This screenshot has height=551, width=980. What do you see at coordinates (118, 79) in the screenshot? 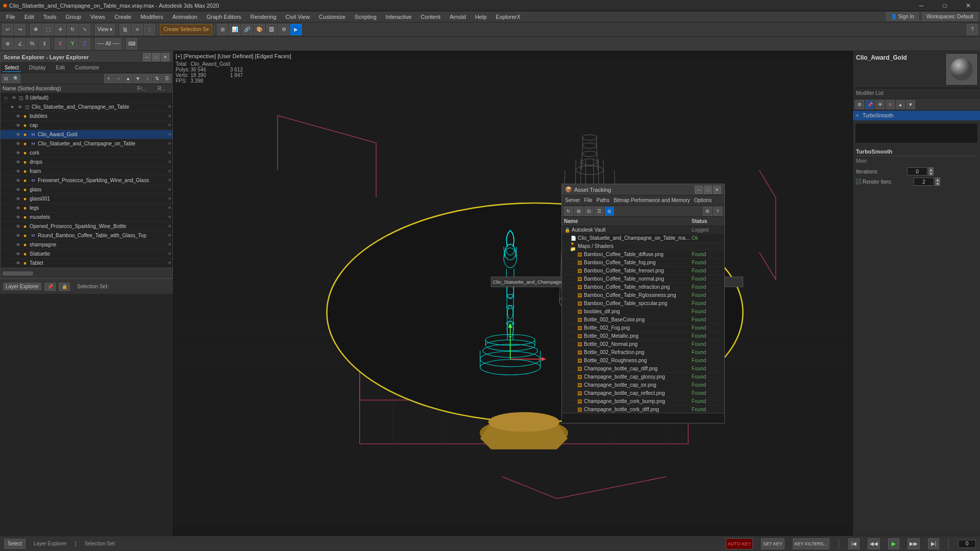
I see `se-del-layer-button: −` at bounding box center [118, 79].